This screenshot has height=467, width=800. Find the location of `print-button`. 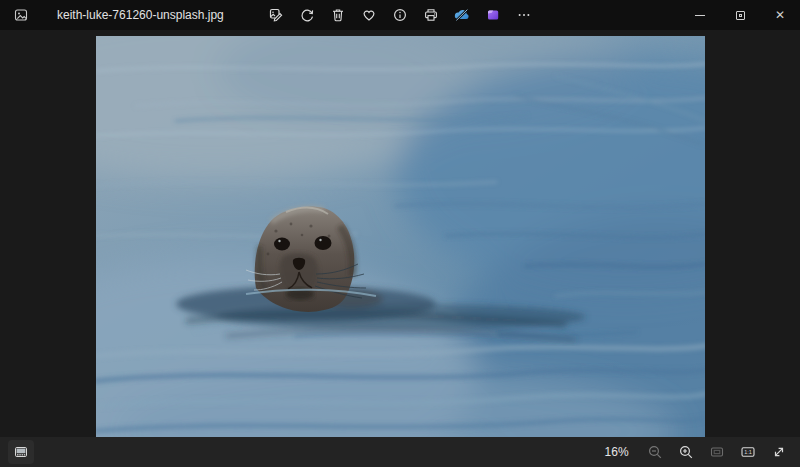

print-button is located at coordinates (431, 15).